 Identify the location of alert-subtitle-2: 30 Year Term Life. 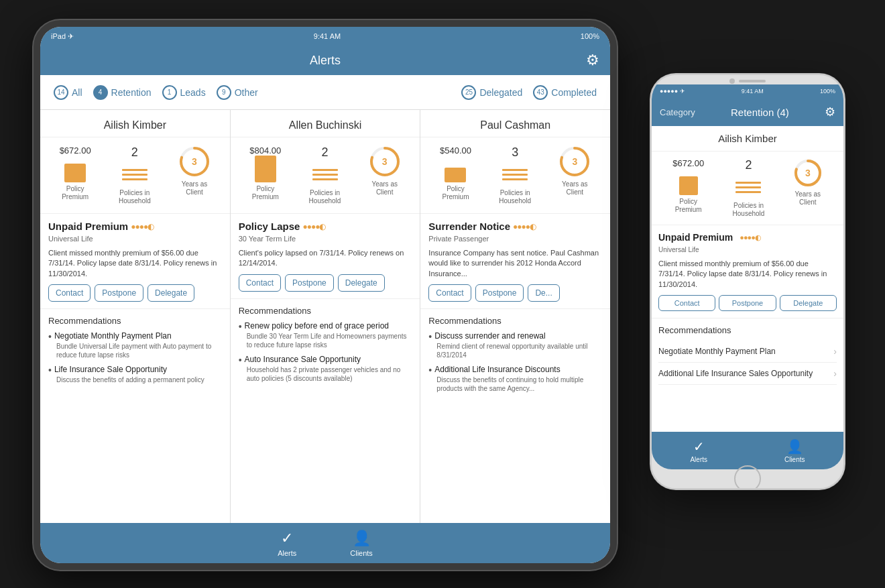
(267, 239).